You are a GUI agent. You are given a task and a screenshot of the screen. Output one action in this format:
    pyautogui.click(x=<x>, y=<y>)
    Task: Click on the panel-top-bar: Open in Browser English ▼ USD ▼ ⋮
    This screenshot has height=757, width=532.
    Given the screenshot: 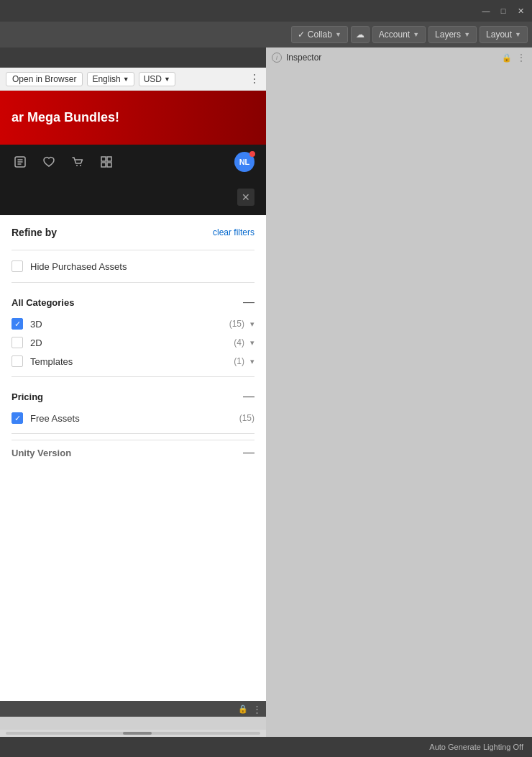 What is the action you would take?
    pyautogui.click(x=133, y=79)
    